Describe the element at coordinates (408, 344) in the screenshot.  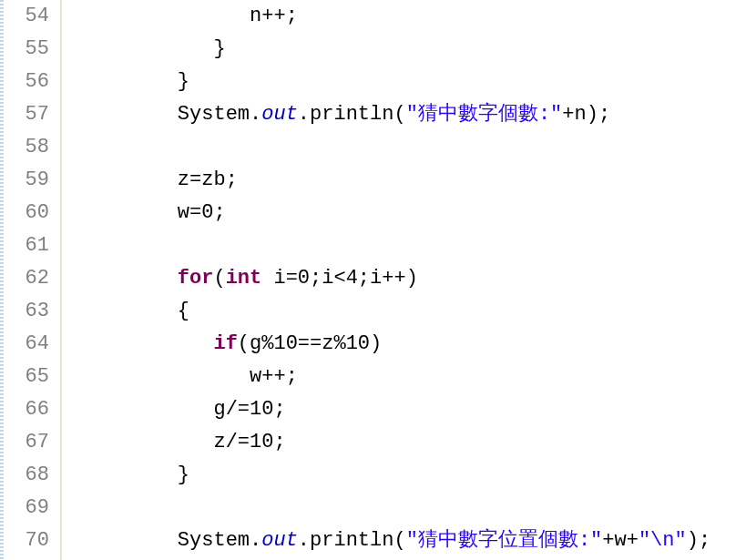
I see `code-line: if(g%10==z%10)` at that location.